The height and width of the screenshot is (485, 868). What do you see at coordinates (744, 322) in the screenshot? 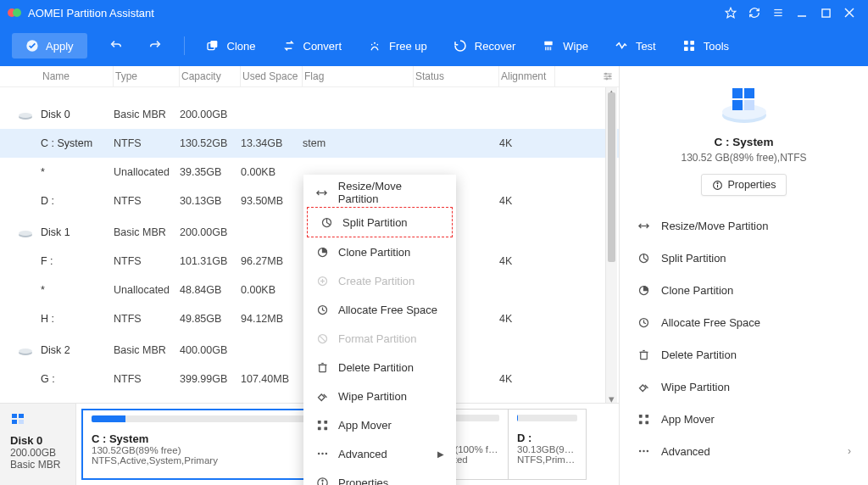
I see `action-allocate-free-space: Allocate Free Space` at bounding box center [744, 322].